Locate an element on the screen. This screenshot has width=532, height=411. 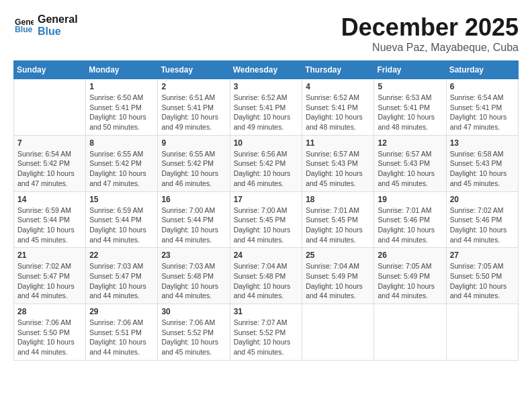
day-number: 13 is located at coordinates (482, 143).